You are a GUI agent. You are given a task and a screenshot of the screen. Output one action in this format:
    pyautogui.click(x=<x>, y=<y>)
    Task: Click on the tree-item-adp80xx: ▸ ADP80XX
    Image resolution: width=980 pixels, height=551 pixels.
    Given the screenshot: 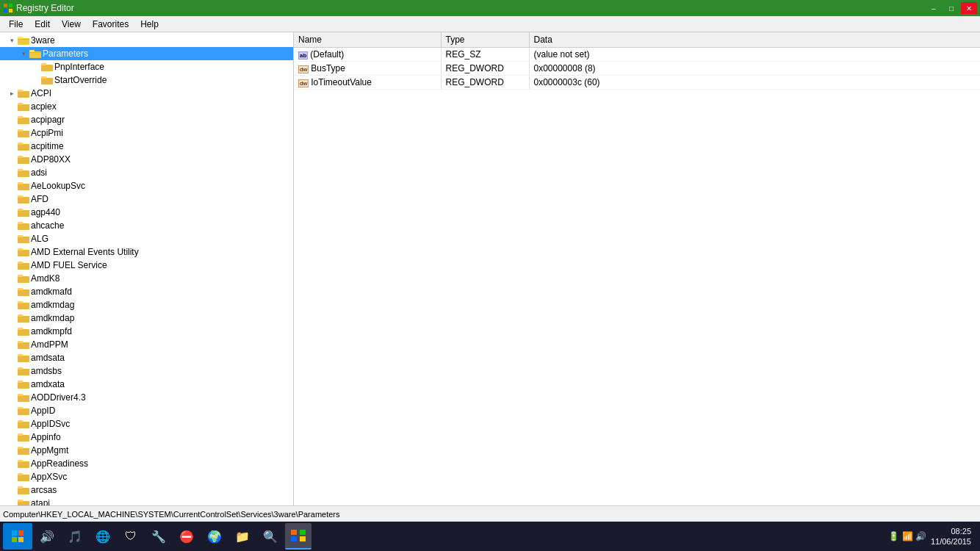 What is the action you would take?
    pyautogui.click(x=147, y=159)
    